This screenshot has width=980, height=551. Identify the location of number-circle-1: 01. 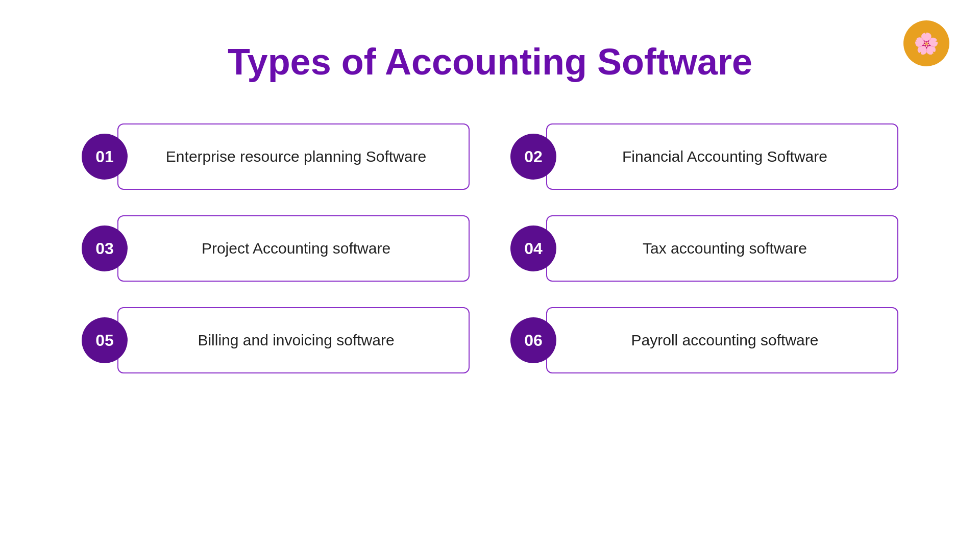
(105, 157).